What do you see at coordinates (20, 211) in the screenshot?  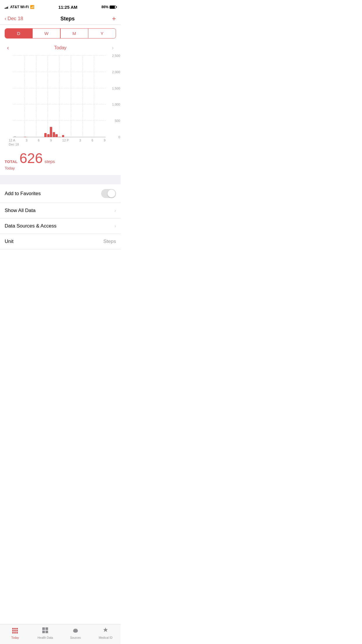 I see `show-all-data-label: Show All Data` at bounding box center [20, 211].